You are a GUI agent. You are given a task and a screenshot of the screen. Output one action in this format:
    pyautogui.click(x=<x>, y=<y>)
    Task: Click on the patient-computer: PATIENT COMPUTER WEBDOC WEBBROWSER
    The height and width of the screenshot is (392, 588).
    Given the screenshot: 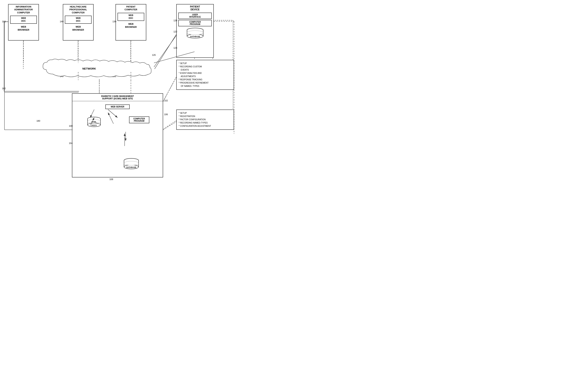 What is the action you would take?
    pyautogui.click(x=131, y=22)
    